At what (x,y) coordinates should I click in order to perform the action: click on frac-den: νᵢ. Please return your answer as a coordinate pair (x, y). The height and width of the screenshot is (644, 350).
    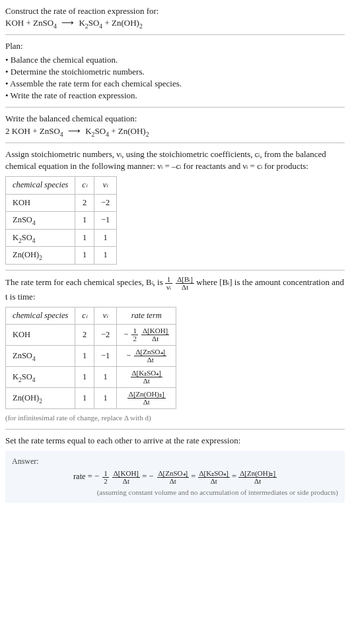
    Looking at the image, I should click on (169, 288).